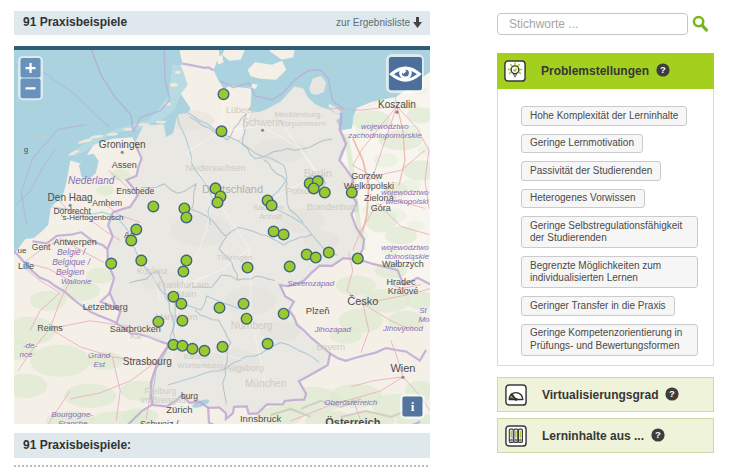 The image size is (730, 473). Describe the element at coordinates (179, 410) in the screenshot. I see `svg-text: Zürich` at that location.